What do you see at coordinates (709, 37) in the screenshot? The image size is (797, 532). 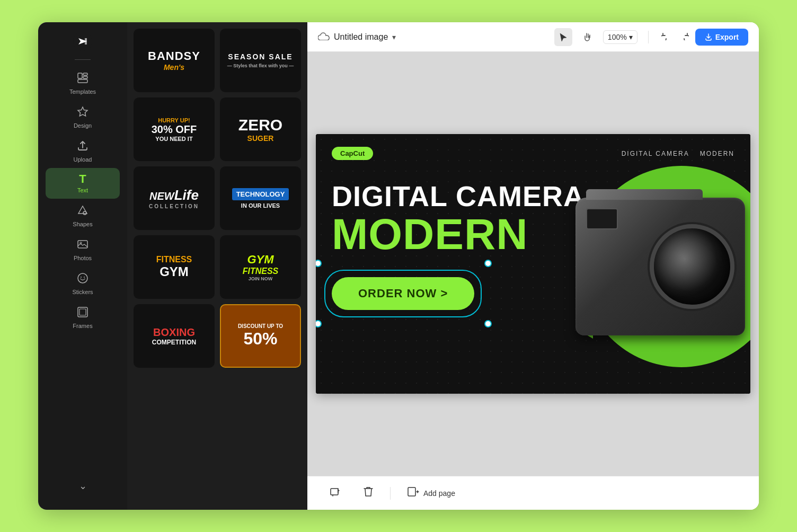 I see `export-icon` at bounding box center [709, 37].